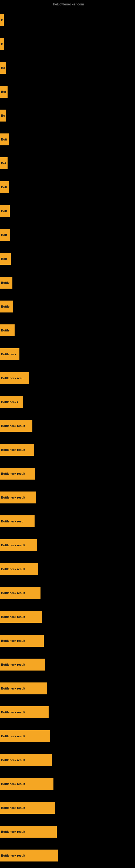  Describe the element at coordinates (13, 688) in the screenshot. I see `bar-label-29: Bottleneck result` at that location.